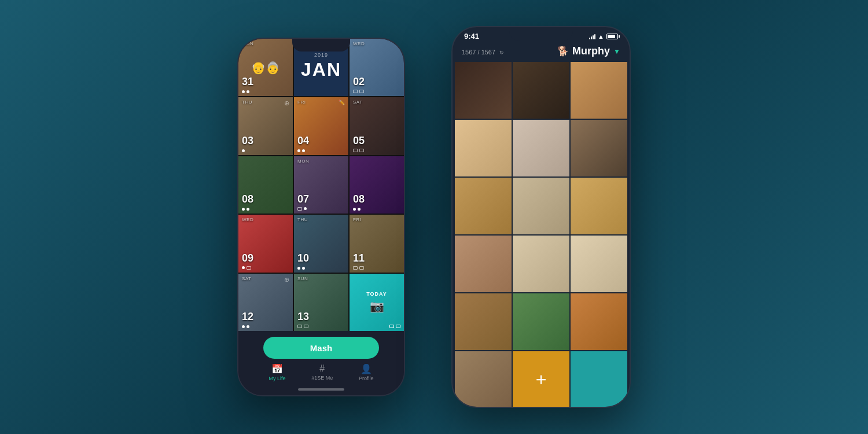 Image resolution: width=868 pixels, height=434 pixels. I want to click on cal-day-03: THU 03 ⊕, so click(266, 126).